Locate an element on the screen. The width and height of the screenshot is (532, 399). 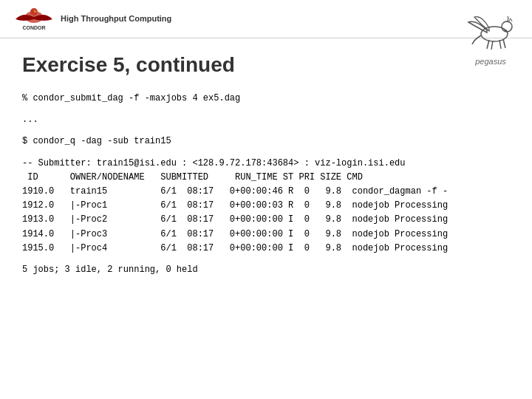
page-title: Exercise 5, continued is located at coordinates (266, 65).